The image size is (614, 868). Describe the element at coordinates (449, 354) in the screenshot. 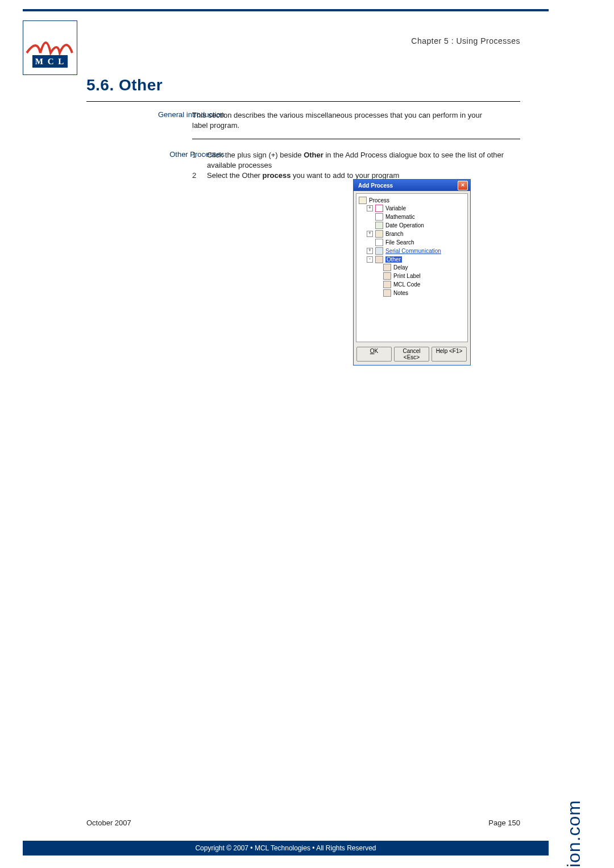

I see `help-button: Help <F1>` at that location.